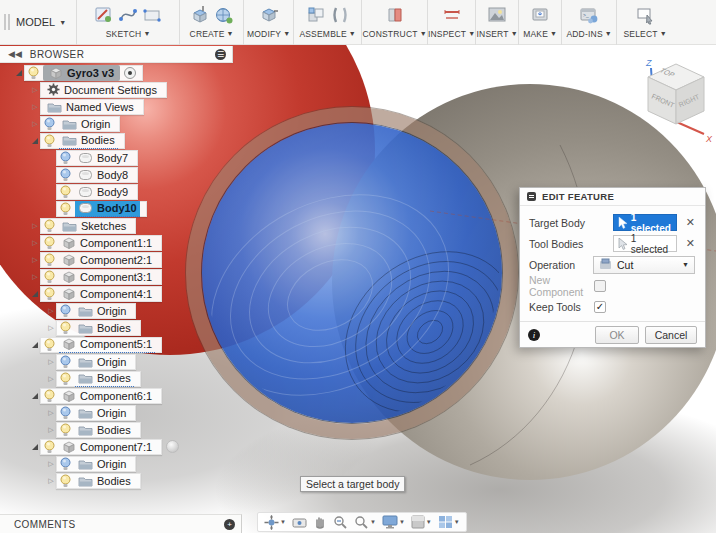 The width and height of the screenshot is (716, 533). I want to click on node-label-wrap: Gyro3 v3, so click(82, 73).